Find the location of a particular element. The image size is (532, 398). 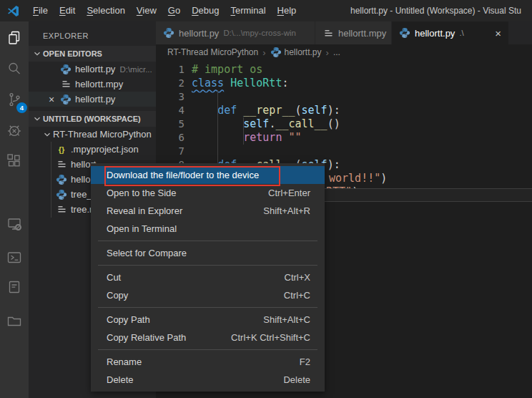

code-line: 4 def __repr__(self): is located at coordinates (344, 110).